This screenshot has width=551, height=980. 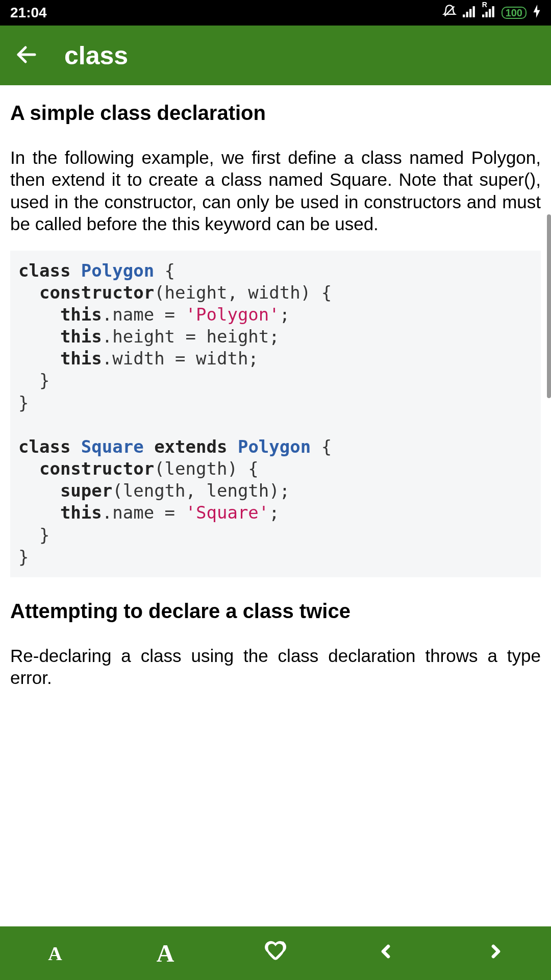 What do you see at coordinates (27, 56) in the screenshot?
I see `back-icon` at bounding box center [27, 56].